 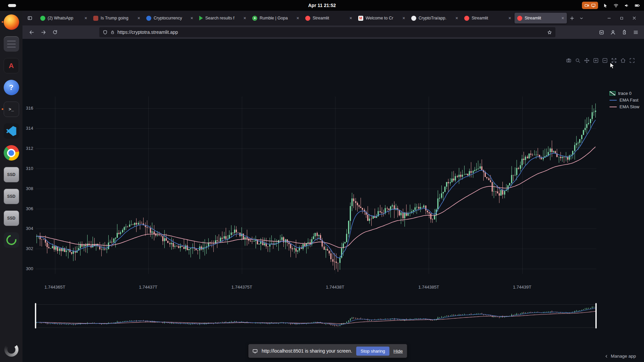 What do you see at coordinates (11, 109) in the screenshot?
I see `dock-item-terminal` at bounding box center [11, 109].